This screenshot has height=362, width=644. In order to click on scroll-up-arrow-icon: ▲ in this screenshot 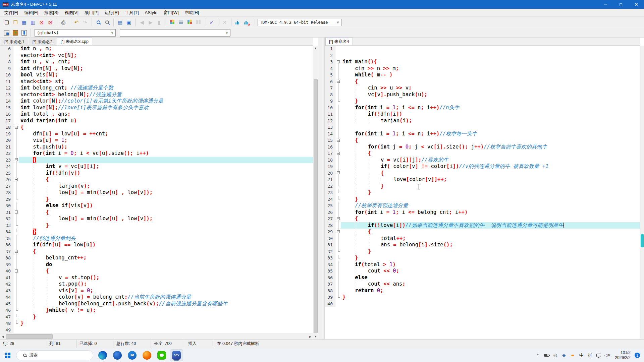, I will do `click(316, 48)`.